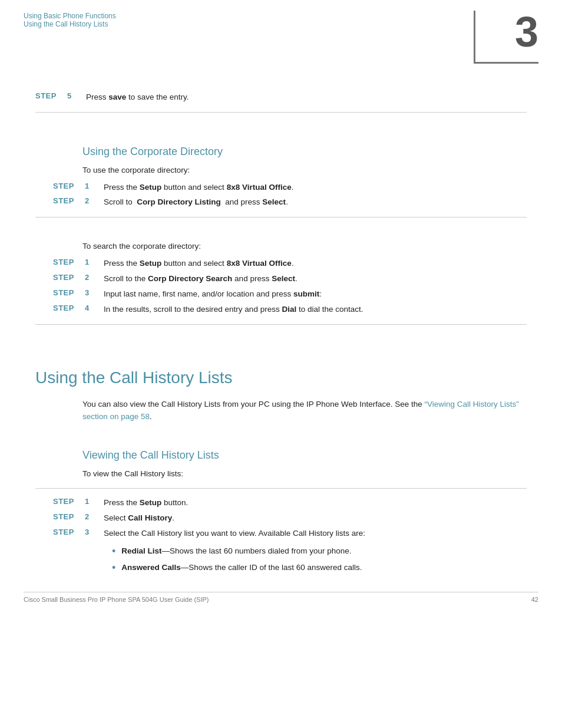 Image resolution: width=562 pixels, height=728 pixels. Describe the element at coordinates (146, 503) in the screenshot. I see `call-hist-s1-text: Press the Setup button.` at that location.